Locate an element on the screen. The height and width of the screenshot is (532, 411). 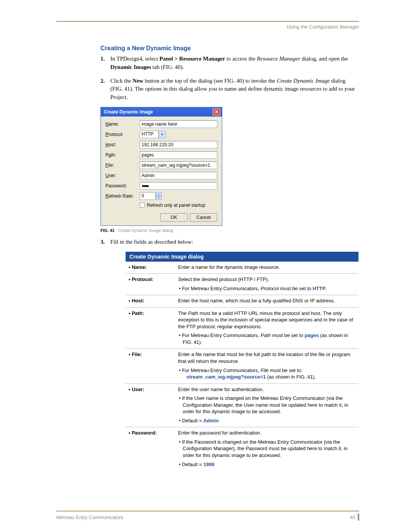
cancel-button: Cancel is located at coordinates (204, 217).